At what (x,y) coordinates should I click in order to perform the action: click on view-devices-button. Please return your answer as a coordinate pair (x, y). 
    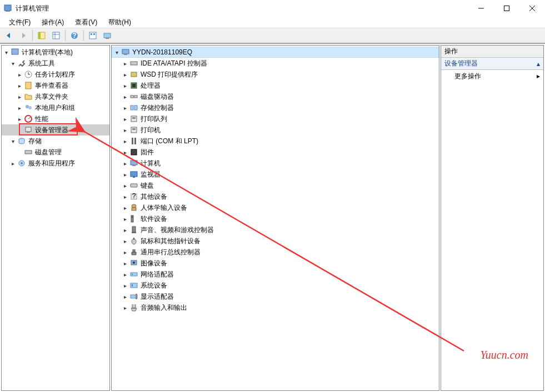
    Looking at the image, I should click on (93, 36).